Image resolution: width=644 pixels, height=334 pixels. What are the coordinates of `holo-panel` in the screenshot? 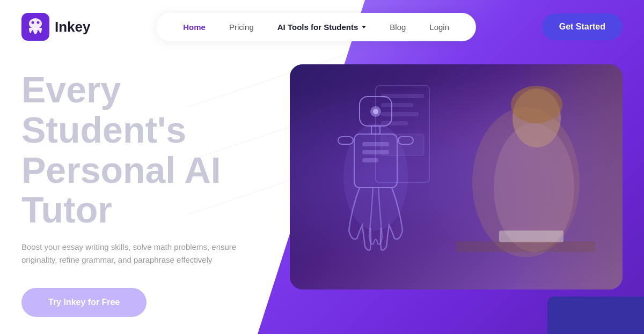 It's located at (402, 134).